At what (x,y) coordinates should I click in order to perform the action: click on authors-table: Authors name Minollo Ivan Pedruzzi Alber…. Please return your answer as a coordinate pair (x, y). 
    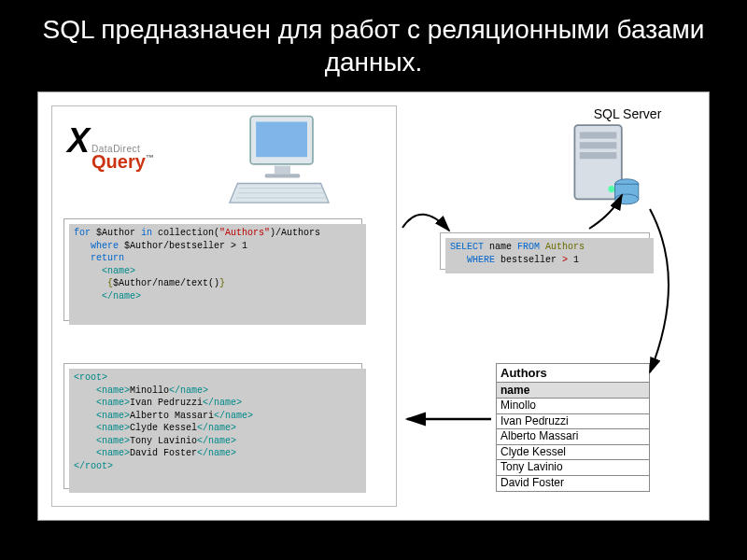
    Looking at the image, I should click on (573, 427).